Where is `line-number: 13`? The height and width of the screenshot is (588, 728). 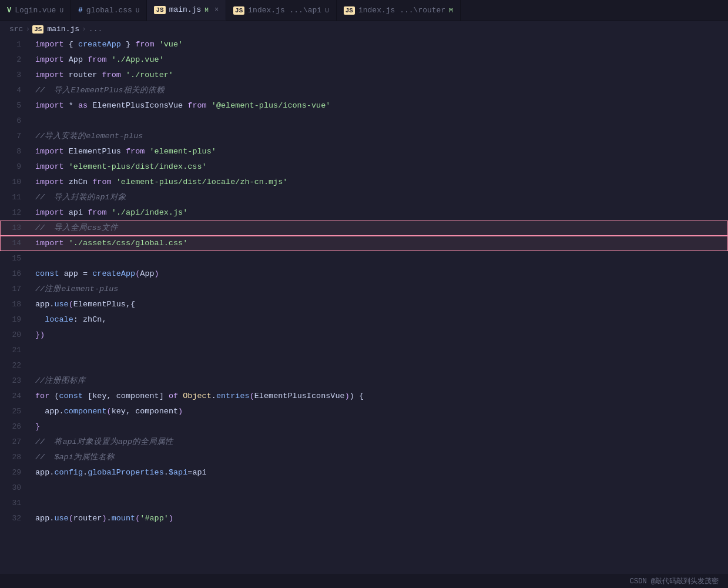 line-number: 13 is located at coordinates (15, 228).